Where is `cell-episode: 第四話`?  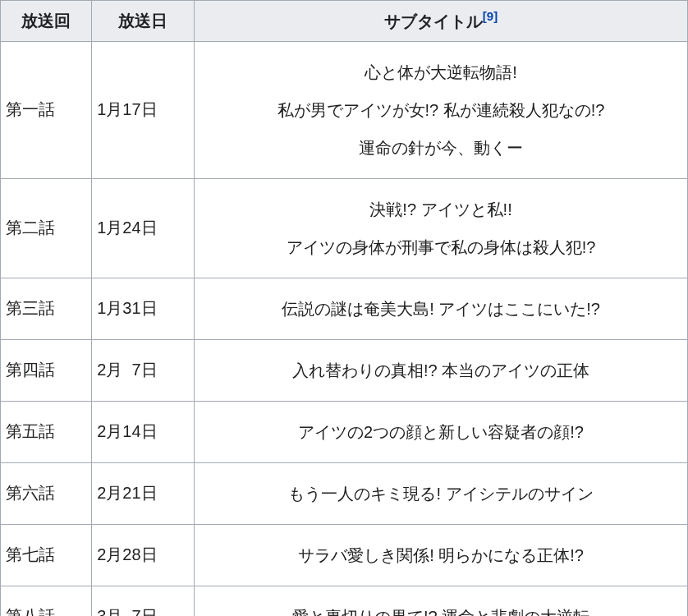
cell-episode: 第四話 is located at coordinates (46, 370).